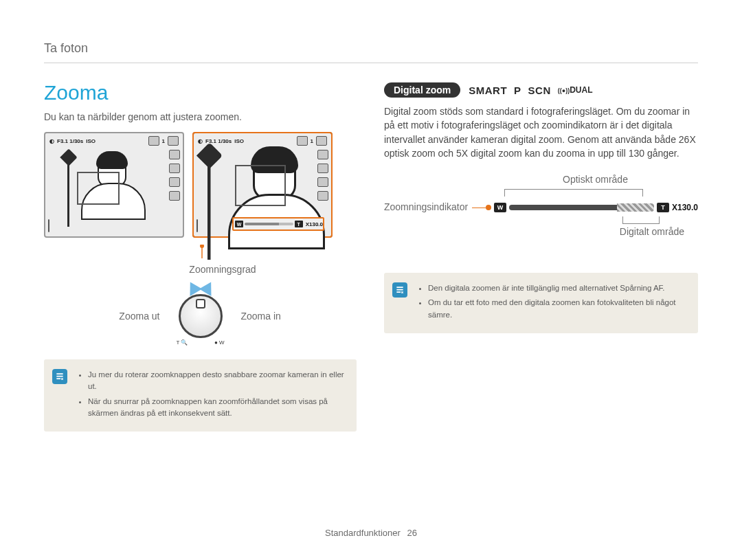  Describe the element at coordinates (175, 155) in the screenshot. I see `flash-icon` at that location.